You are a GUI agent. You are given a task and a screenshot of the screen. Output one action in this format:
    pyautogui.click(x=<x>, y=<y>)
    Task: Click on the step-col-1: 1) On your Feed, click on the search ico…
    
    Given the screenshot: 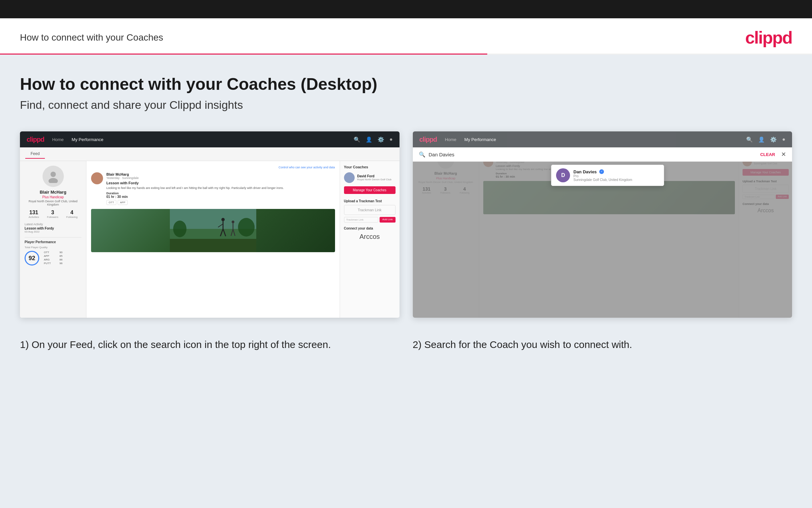 What is the action you would take?
    pyautogui.click(x=209, y=345)
    